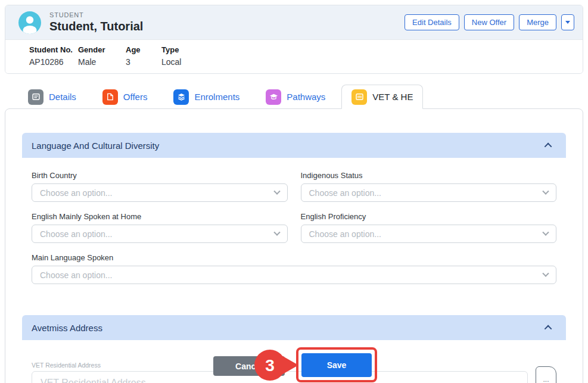  What do you see at coordinates (160, 217) in the screenshot?
I see `field-label: English Mainly Spoken at Home` at bounding box center [160, 217].